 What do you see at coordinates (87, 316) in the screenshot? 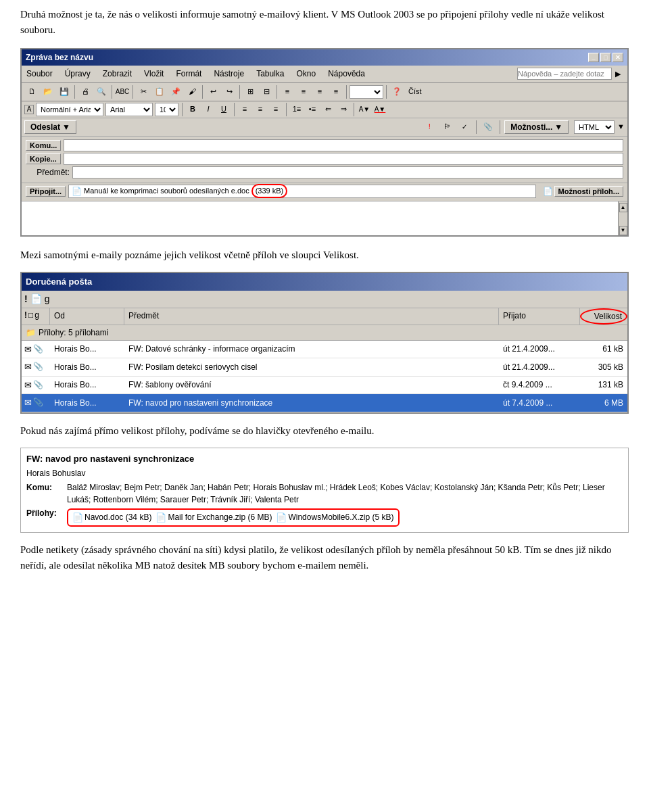
I see `col-from-header: Od` at bounding box center [87, 316].